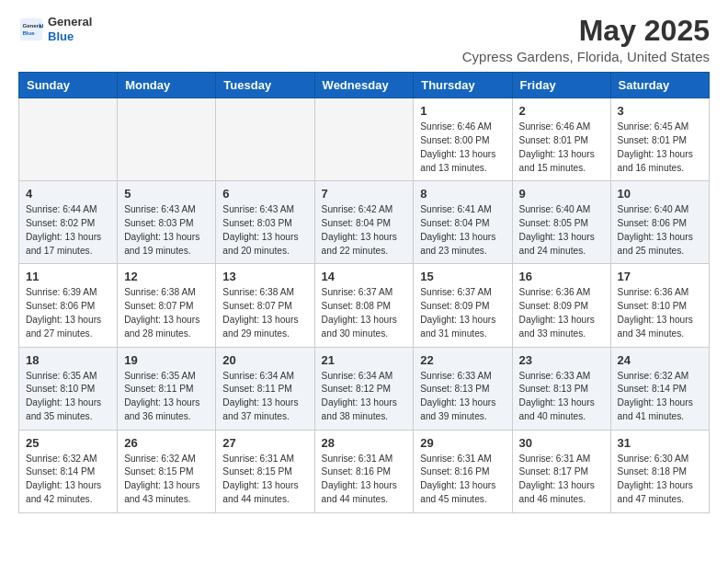  What do you see at coordinates (562, 313) in the screenshot?
I see `day-info: Sunrise: 6:36 AMSunset: 8:09 PMDaylight:…` at bounding box center [562, 313].